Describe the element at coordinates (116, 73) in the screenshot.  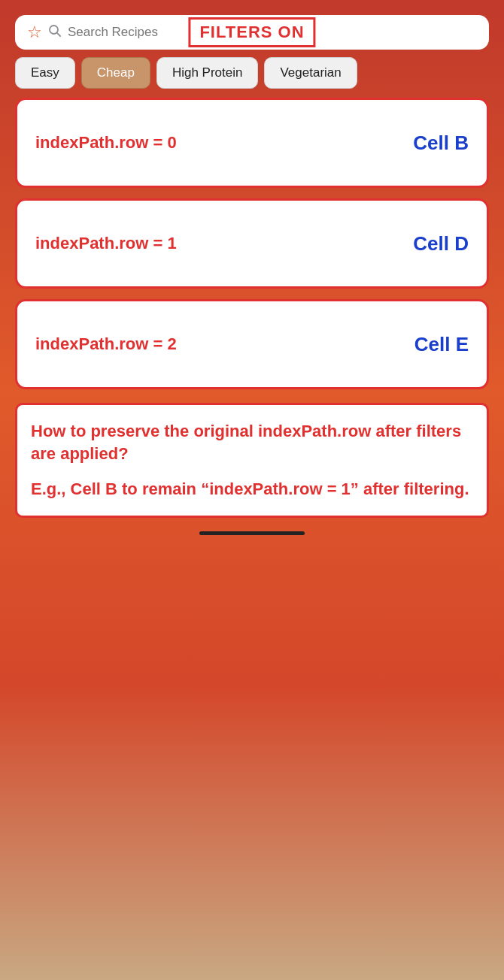
I see `filter-chip-cheap: Cheap` at that location.